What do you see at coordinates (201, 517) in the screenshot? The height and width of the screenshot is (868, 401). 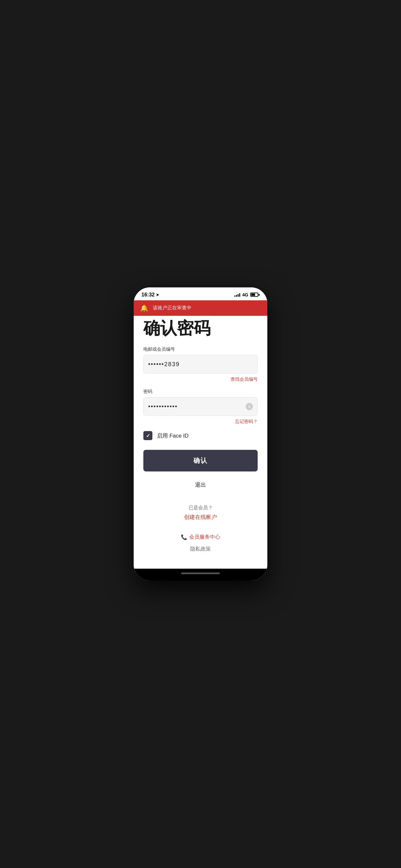 I see `create-account-link: 创建在线帐户` at bounding box center [201, 517].